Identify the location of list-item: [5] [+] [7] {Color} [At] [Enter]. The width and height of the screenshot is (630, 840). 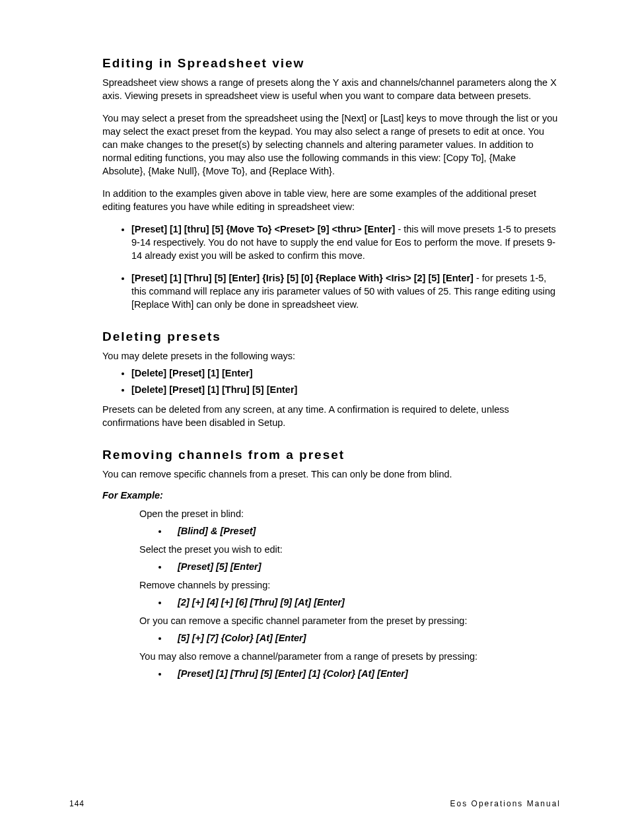
(365, 638).